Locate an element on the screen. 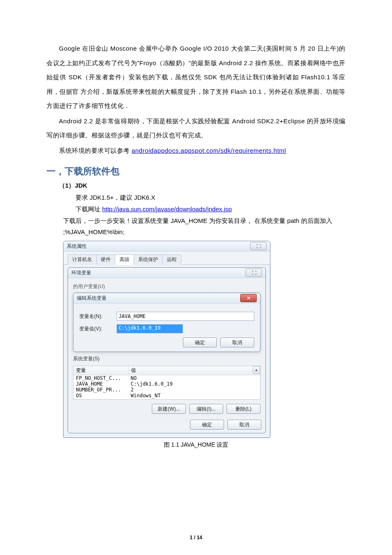 The image size is (392, 555). tab-remote: 远程 is located at coordinates (172, 260).